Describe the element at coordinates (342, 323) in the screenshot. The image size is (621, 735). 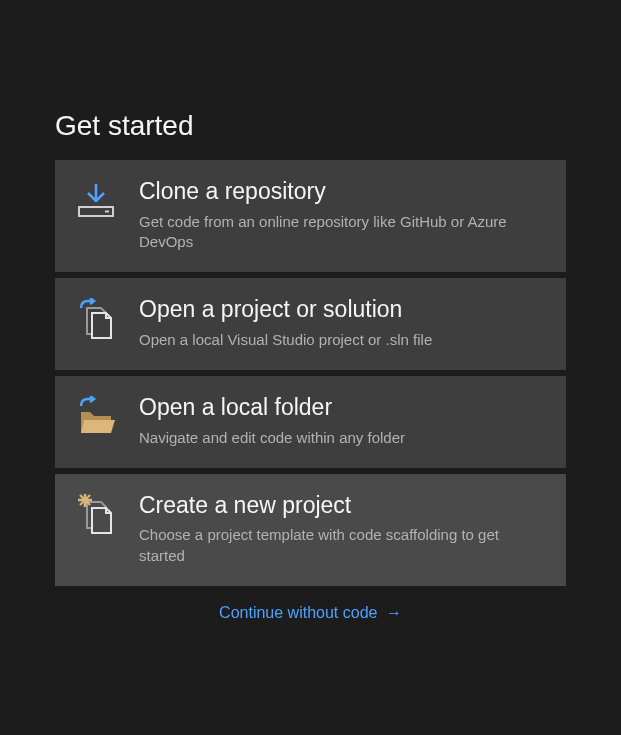
I see `card-text: Open a project or solution Open a local …` at that location.